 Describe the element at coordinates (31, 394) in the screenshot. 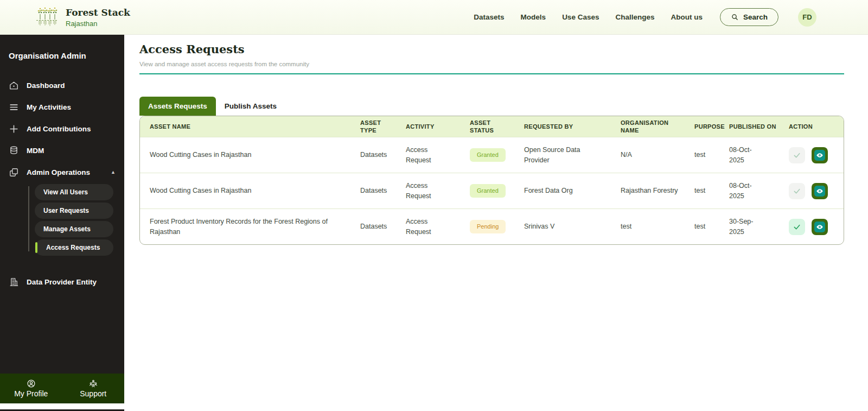

I see `footer-item-label: My Profile` at that location.